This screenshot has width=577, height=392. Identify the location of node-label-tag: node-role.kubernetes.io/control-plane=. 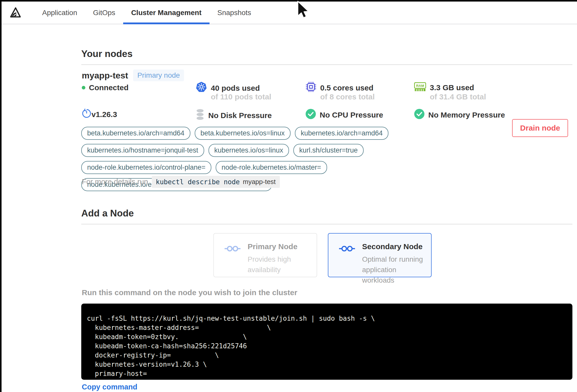
(146, 168).